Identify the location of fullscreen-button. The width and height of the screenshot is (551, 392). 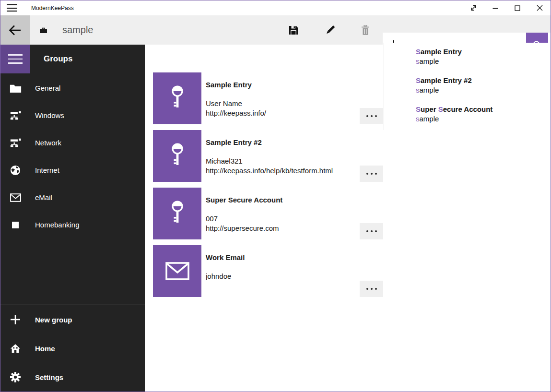
(473, 8).